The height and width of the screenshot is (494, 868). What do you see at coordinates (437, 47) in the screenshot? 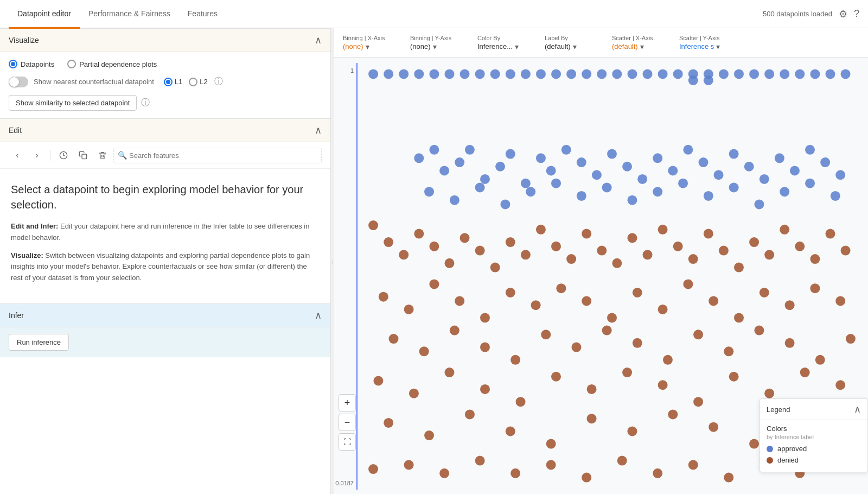
I see `binning-y-select: (none) ▾` at bounding box center [437, 47].